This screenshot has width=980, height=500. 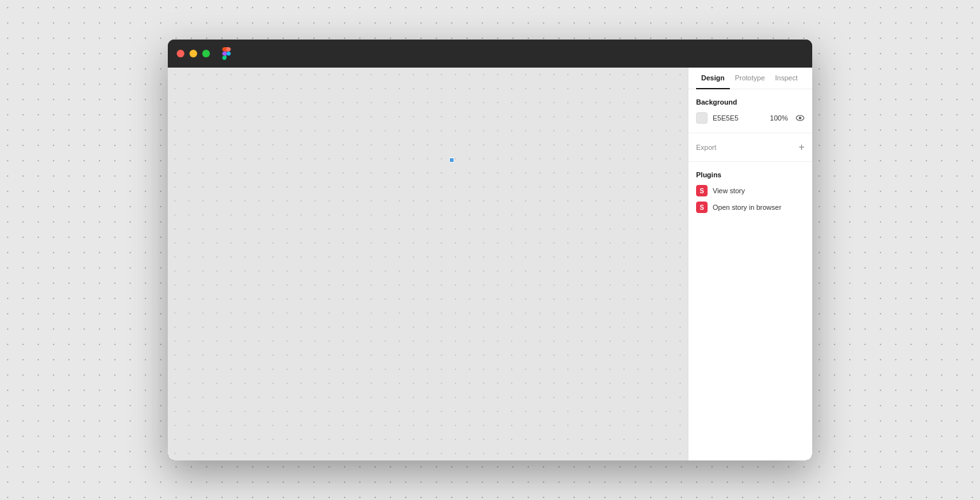 What do you see at coordinates (193, 54) in the screenshot?
I see `window-controls` at bounding box center [193, 54].